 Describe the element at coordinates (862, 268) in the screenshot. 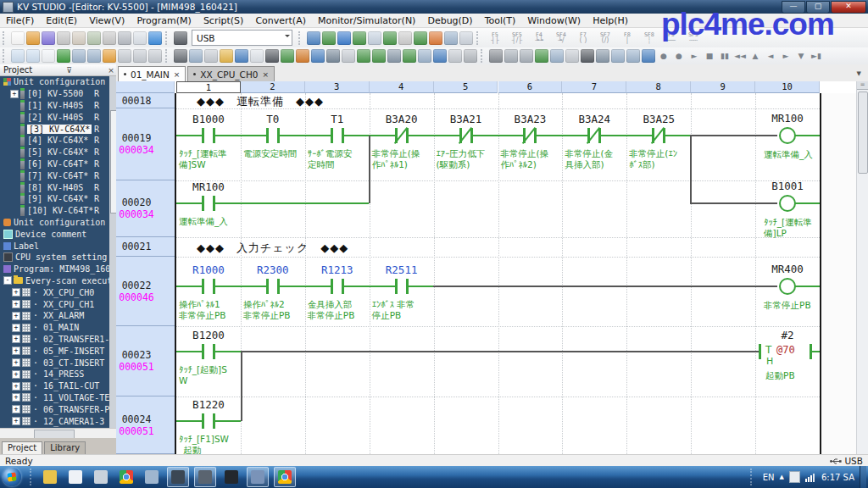

I see `editor-vertical-scrollbar: ═` at that location.